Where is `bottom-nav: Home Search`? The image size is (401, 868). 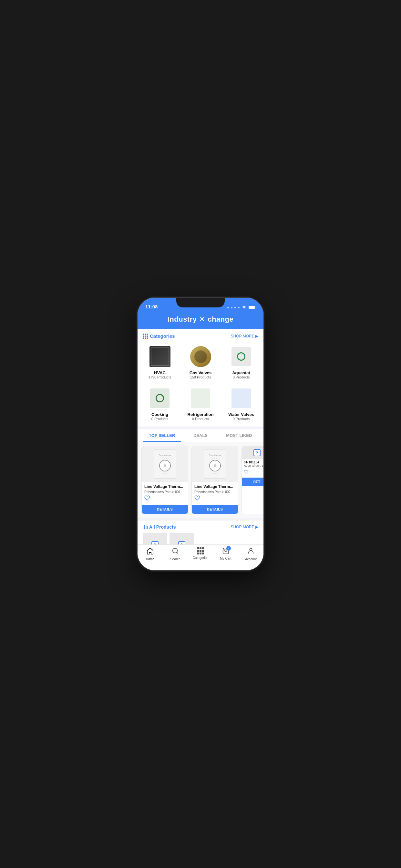
bottom-nav: Home Search is located at coordinates (201, 557).